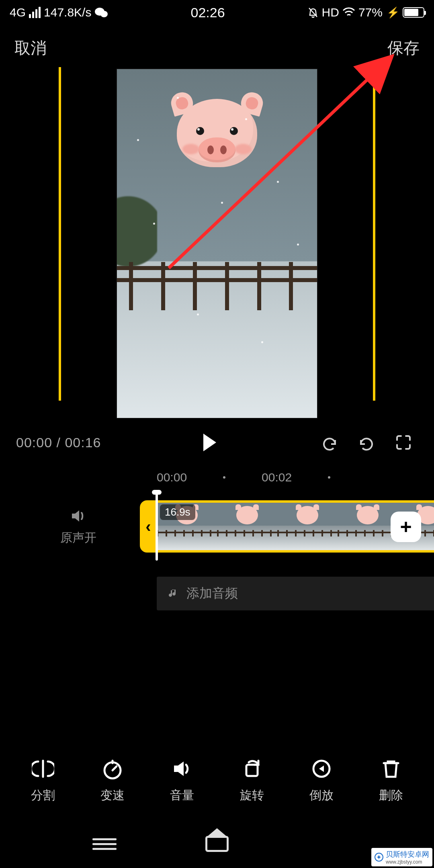 The width and height of the screenshot is (434, 868). Describe the element at coordinates (217, 46) in the screenshot. I see `editor-header: 取消 保存` at that location.